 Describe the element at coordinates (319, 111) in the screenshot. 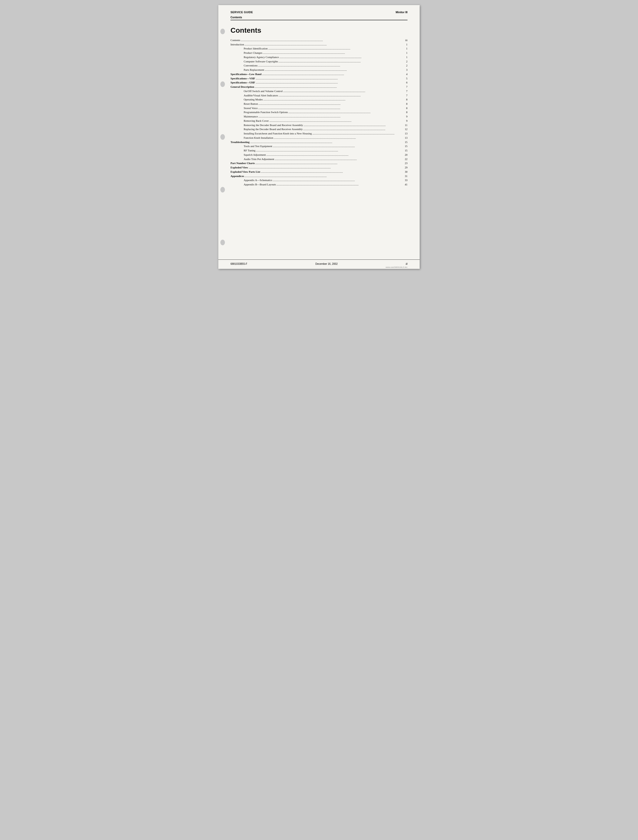

I see `page-content: Contents Contents ......................…` at that location.